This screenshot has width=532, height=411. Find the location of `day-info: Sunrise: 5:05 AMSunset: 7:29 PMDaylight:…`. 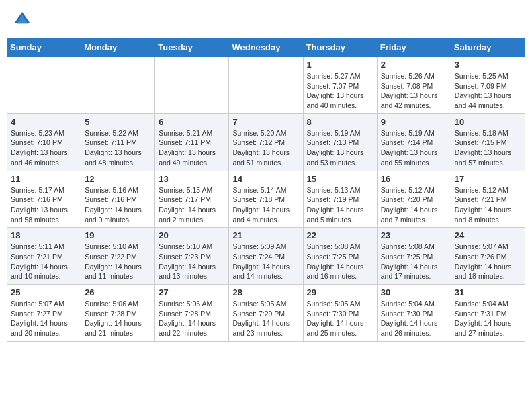

day-info: Sunrise: 5:05 AMSunset: 7:29 PMDaylight:… is located at coordinates (266, 318).